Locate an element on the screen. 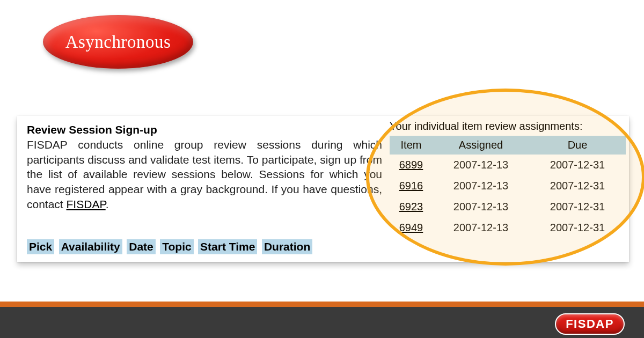  col-duration: Duration is located at coordinates (287, 247).